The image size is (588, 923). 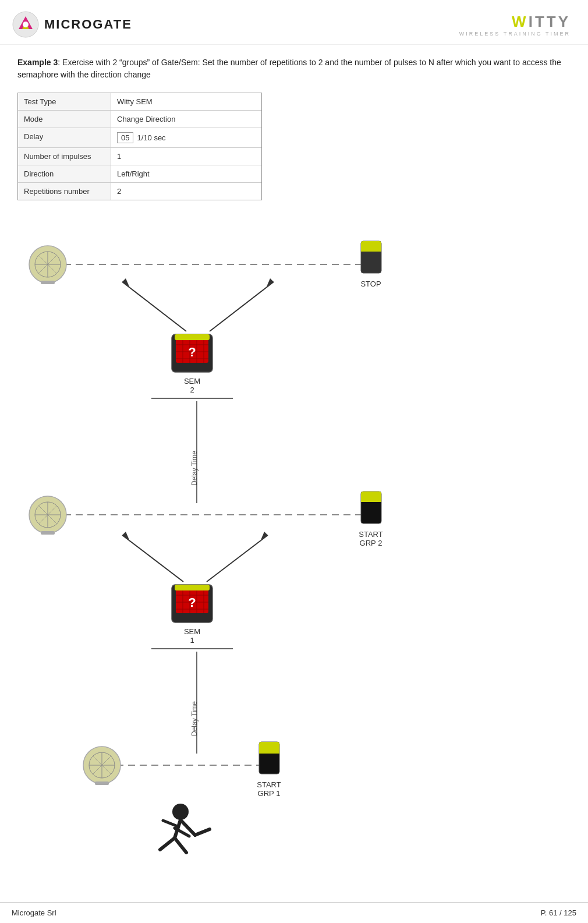 I want to click on value-delay: 05 1/10 sec, so click(x=186, y=137).